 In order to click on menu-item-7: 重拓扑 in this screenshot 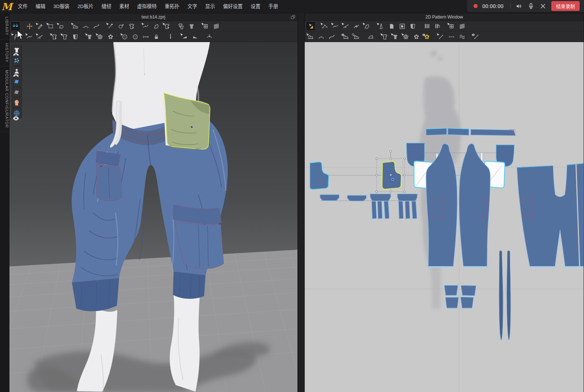, I will do `click(172, 7)`.